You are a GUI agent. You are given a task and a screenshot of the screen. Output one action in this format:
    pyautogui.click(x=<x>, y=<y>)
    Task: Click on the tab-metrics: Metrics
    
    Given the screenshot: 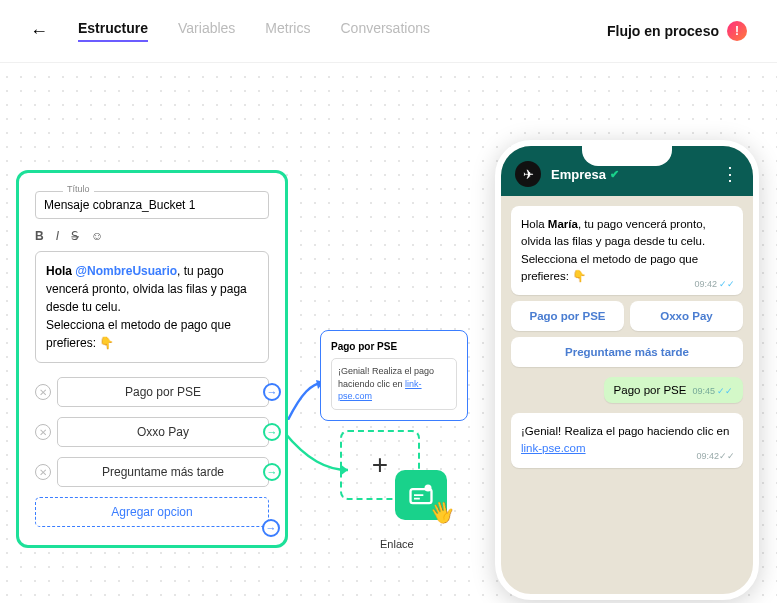 What is the action you would take?
    pyautogui.click(x=288, y=31)
    